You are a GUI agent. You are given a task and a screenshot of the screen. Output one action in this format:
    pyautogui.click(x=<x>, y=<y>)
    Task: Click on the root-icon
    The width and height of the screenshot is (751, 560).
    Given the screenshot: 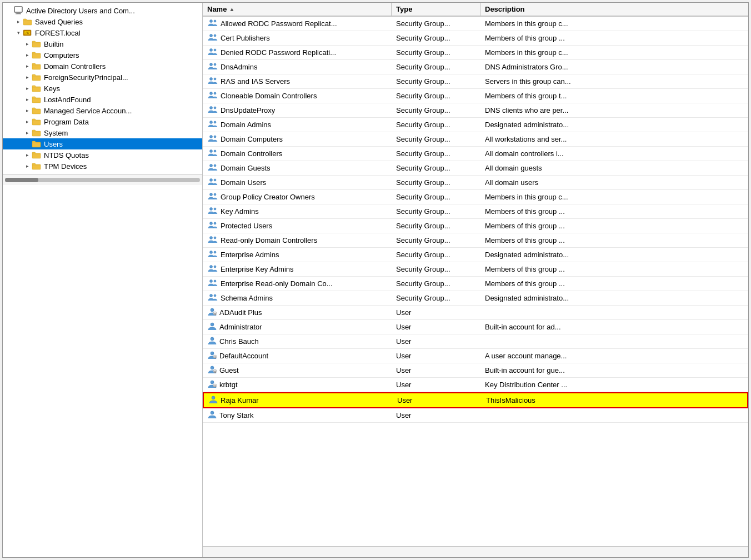 What is the action you would take?
    pyautogui.click(x=19, y=11)
    